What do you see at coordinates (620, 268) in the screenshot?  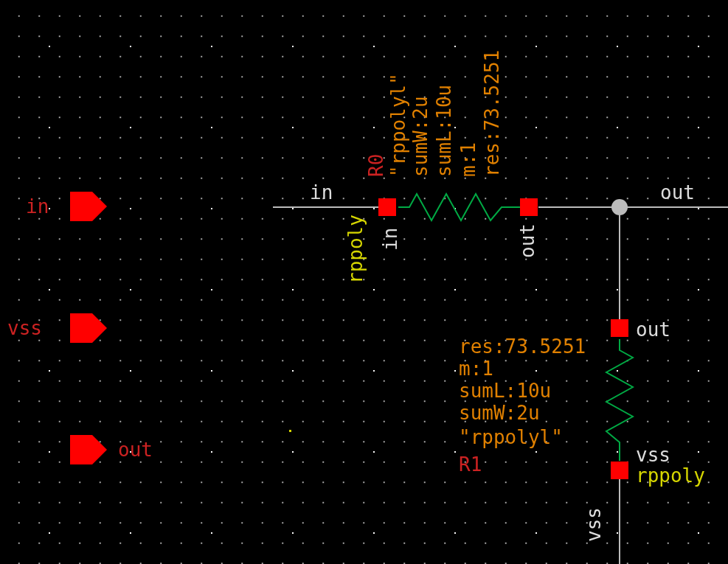 I see `wire-down-to-r1` at bounding box center [620, 268].